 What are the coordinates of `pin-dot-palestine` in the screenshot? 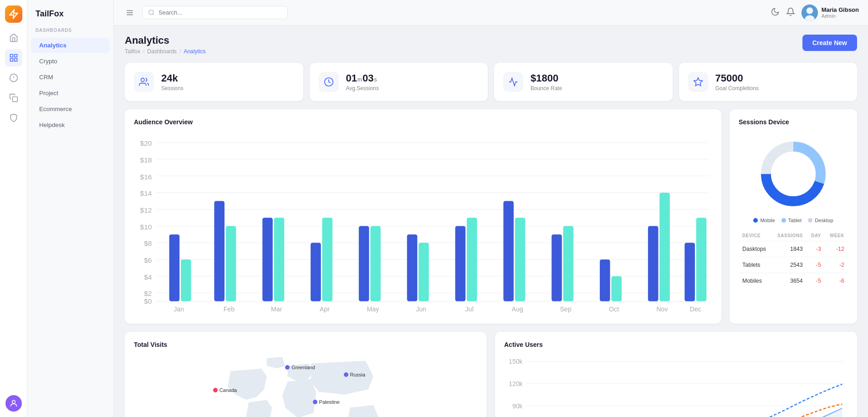 It's located at (315, 402).